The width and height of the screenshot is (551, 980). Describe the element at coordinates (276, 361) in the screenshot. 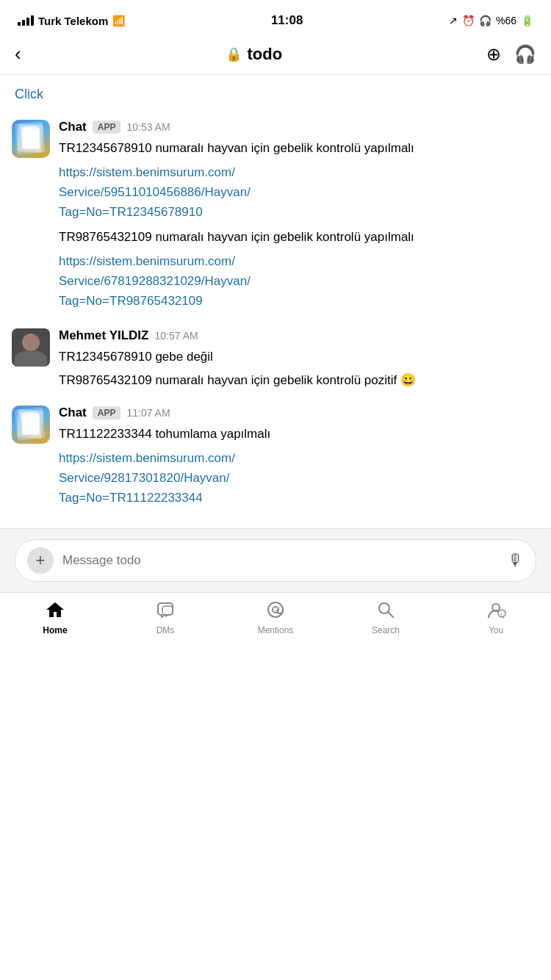

I see `message-group-2: Mehmet YILDIZ 10:57 AM TR12345678910 geb…` at that location.